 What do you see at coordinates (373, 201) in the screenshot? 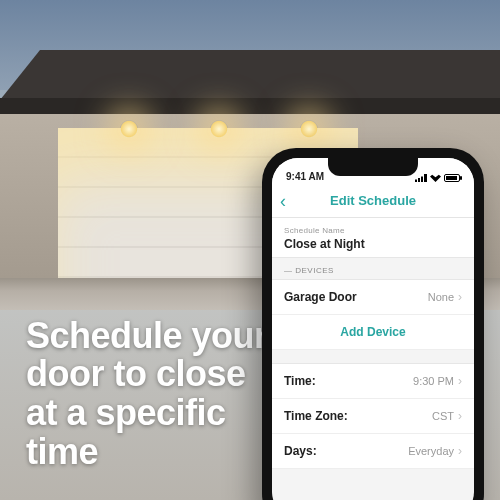
I see `nav-bar: ‹ Edit Schedule` at bounding box center [373, 201].